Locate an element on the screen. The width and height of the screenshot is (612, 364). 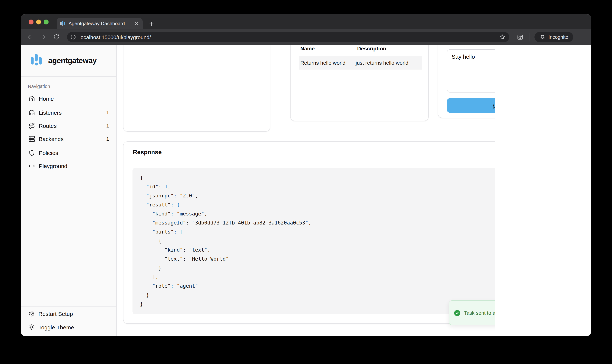
skill-description: just returns hello world is located at coordinates (382, 63).